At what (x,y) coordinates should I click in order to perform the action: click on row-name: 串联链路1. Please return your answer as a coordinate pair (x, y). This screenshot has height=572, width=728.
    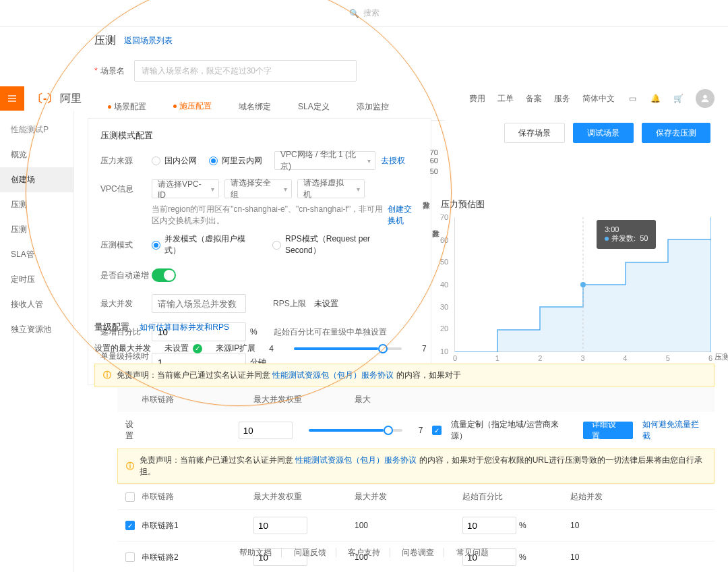
    Looking at the image, I should click on (160, 526).